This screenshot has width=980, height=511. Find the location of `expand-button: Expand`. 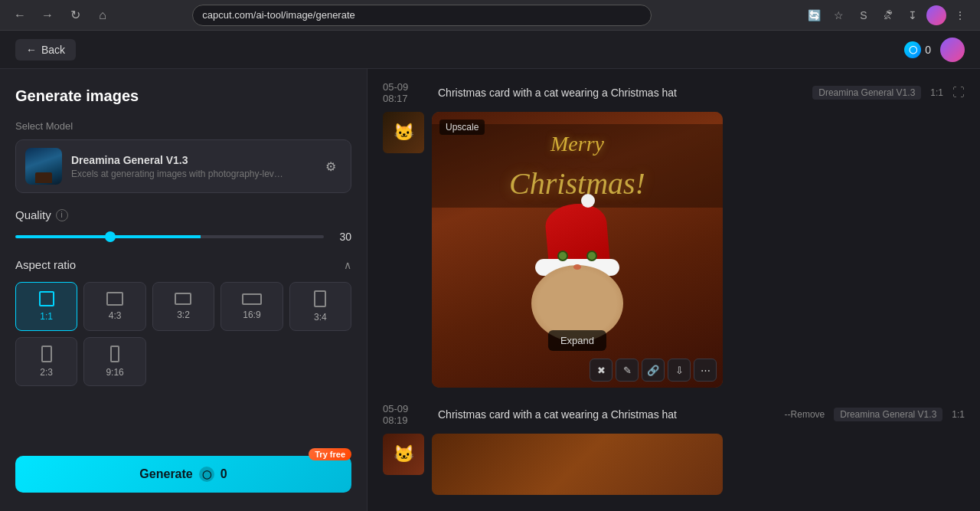

expand-button: Expand is located at coordinates (577, 340).